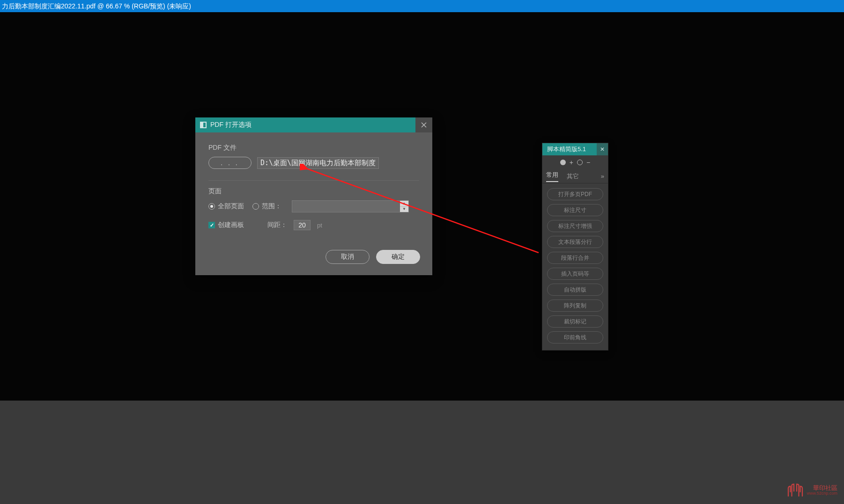 The height and width of the screenshot is (504, 844). What do you see at coordinates (575, 306) in the screenshot?
I see `script-array-copy: 阵列复制` at bounding box center [575, 306].